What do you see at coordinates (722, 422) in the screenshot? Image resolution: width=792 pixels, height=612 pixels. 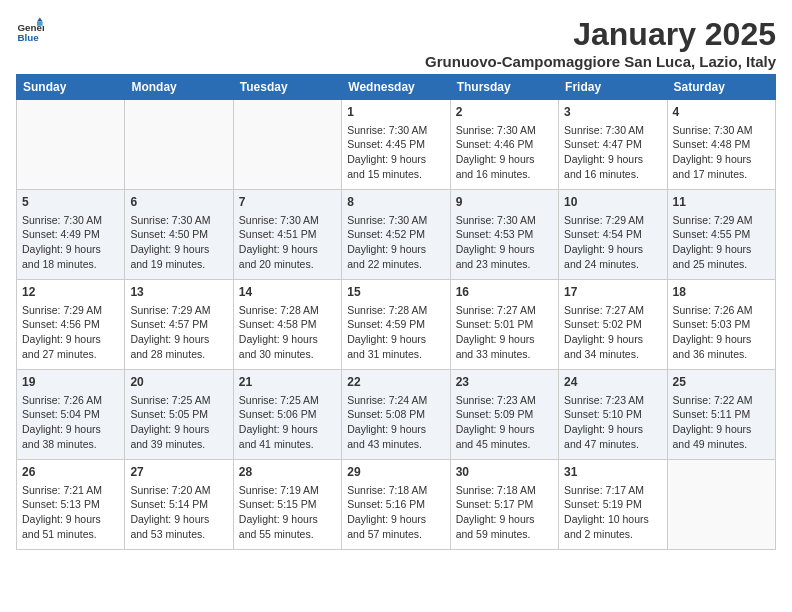 I see `day-info: Sunrise: 7:22 AMSunset: 5:11 PMDaylight:…` at bounding box center [722, 422].